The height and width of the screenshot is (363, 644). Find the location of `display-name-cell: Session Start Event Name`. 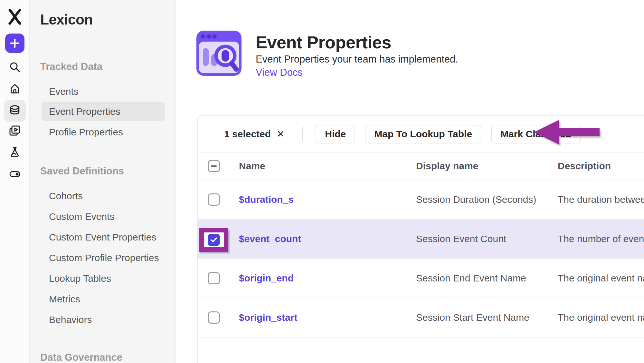

display-name-cell: Session Start Event Name is located at coordinates (487, 318).